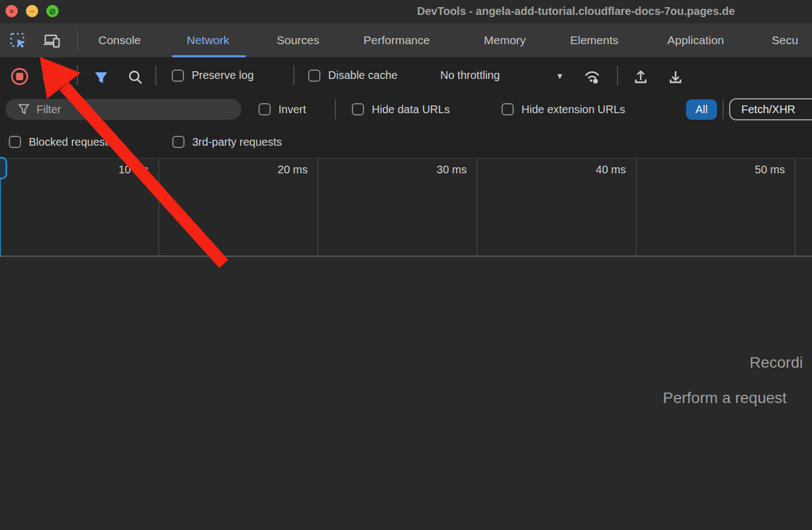 The image size is (812, 530). What do you see at coordinates (80, 207) in the screenshot?
I see `timeline-column: 10 ms` at bounding box center [80, 207].